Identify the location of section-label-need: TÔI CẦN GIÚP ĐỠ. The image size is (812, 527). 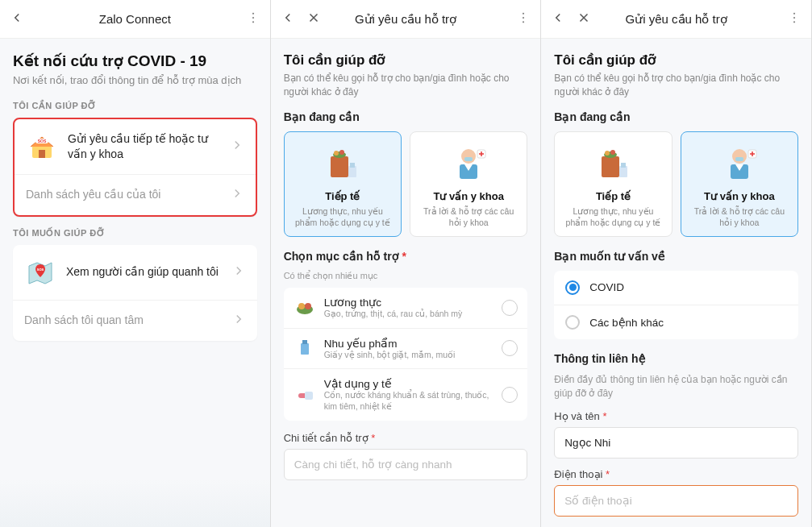
(135, 106).